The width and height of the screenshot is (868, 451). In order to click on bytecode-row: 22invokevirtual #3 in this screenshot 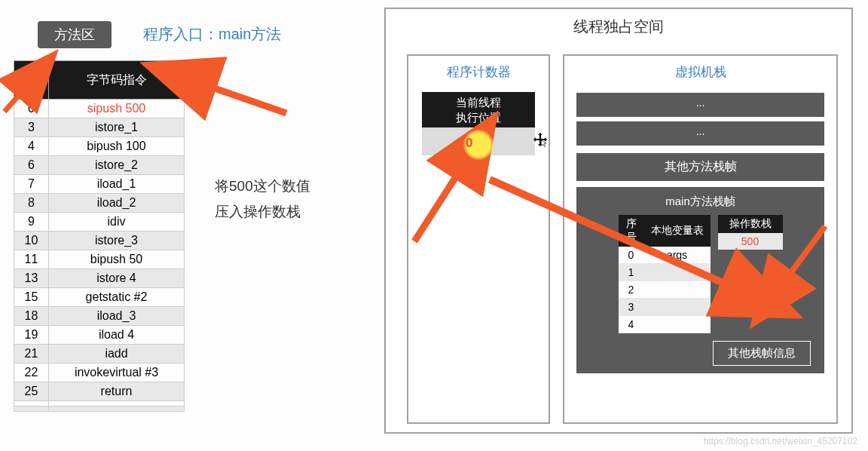, I will do `click(99, 373)`.